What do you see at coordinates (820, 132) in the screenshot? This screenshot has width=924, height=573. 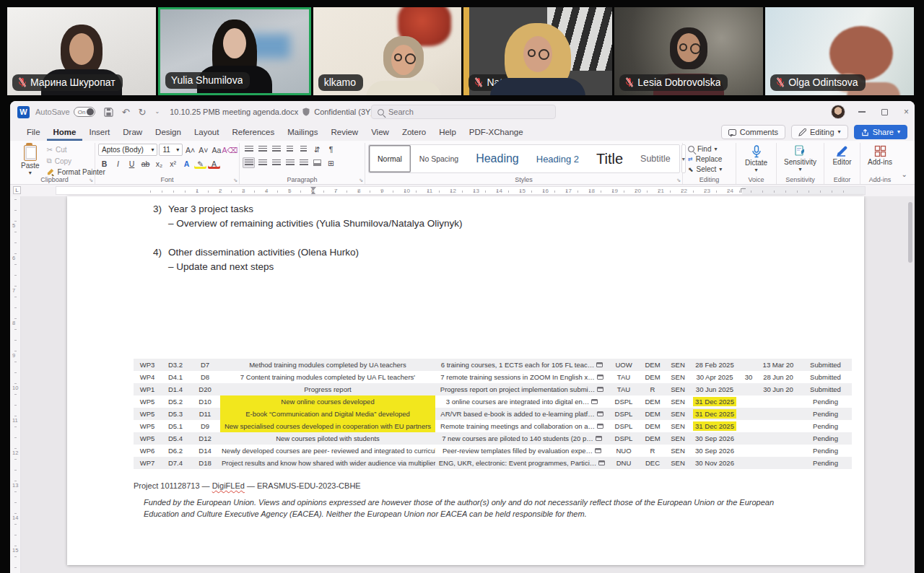 I see `editing-mode-button: Editing ▾` at bounding box center [820, 132].